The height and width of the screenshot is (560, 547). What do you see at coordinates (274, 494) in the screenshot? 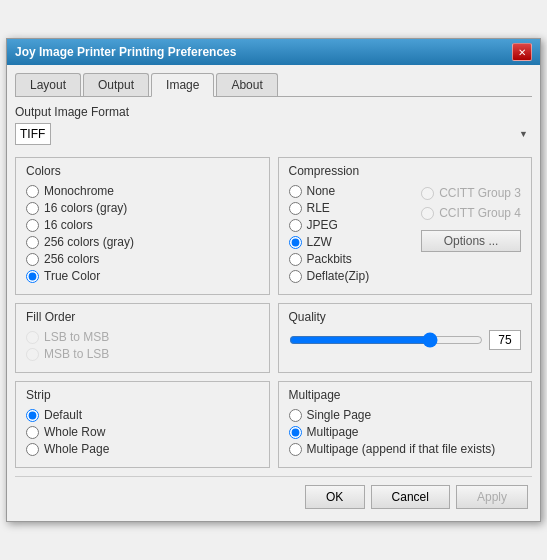
I see `button-row: OK Cancel Apply` at bounding box center [274, 494].